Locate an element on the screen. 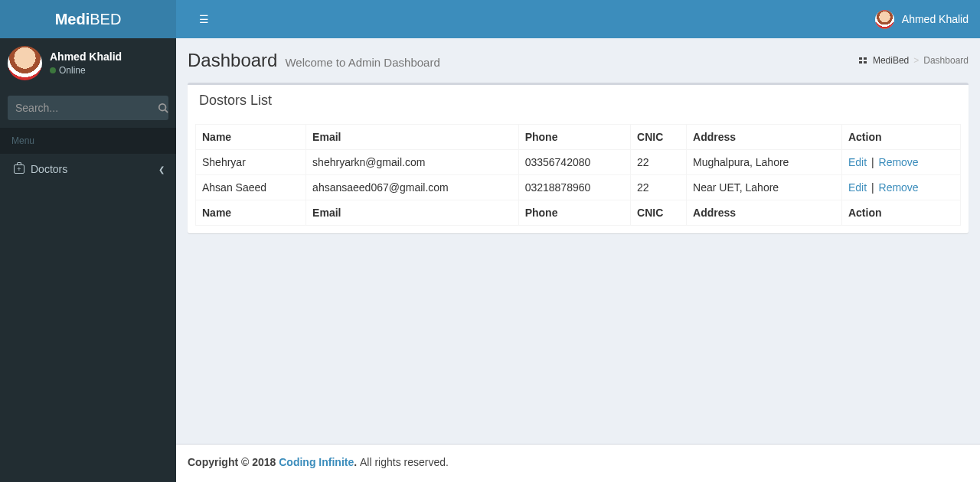 This screenshot has width=980, height=482. cell-address: Mughalpura, Lahore is located at coordinates (764, 162).